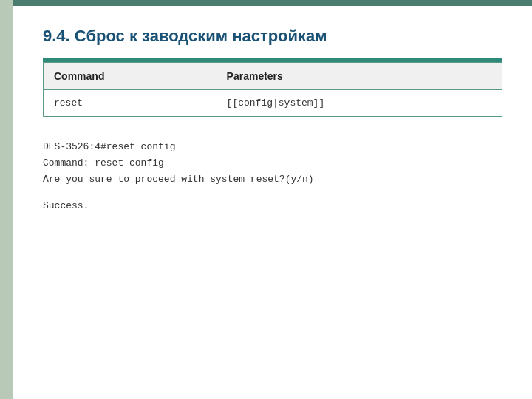 The image size is (532, 399). I want to click on cell-parameters: [[config|system]], so click(359, 103).